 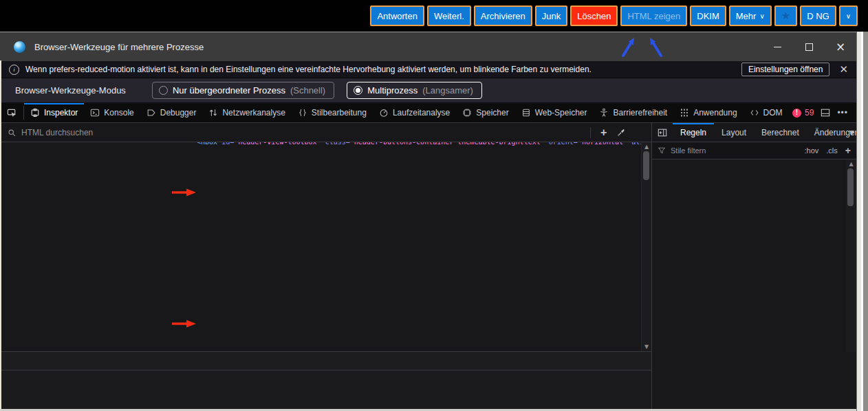 I want to click on markup-node: <hbox id="header-view-toolbox" class="he…, so click(x=321, y=145).